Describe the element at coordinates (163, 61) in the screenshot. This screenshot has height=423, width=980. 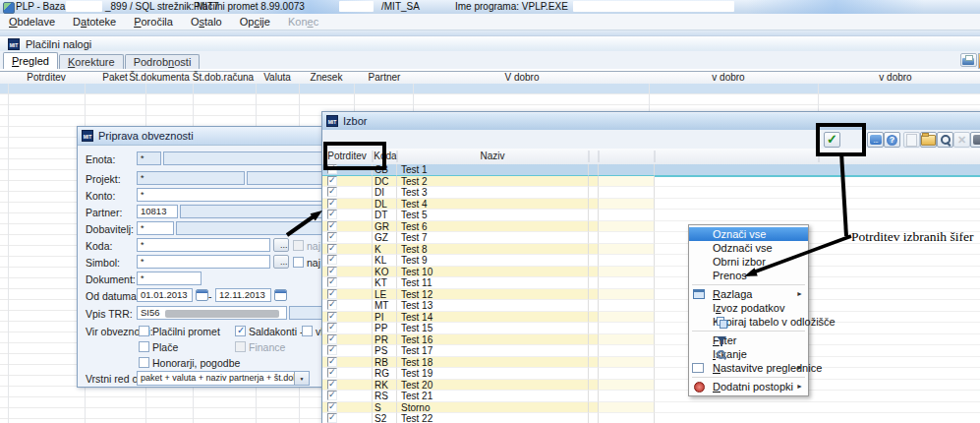
I see `tab: Podrobnosti` at that location.